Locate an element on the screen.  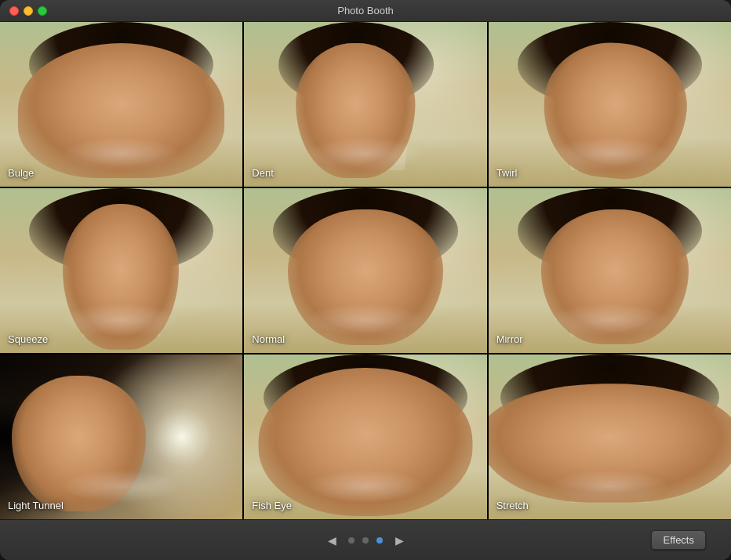
page-dot-3-active is located at coordinates (380, 540).